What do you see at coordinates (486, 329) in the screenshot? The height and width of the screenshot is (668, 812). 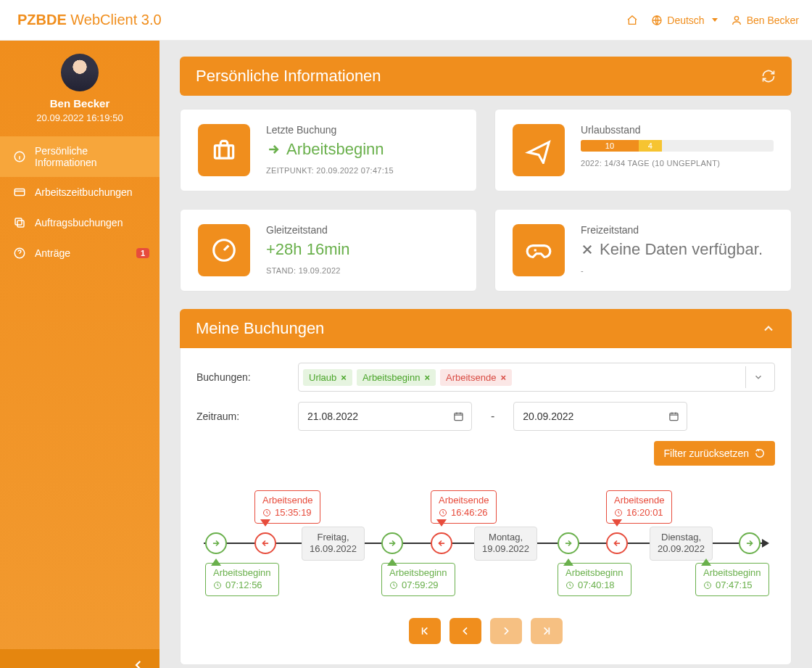 I see `bookings-header: Meine Buchungen` at bounding box center [486, 329].